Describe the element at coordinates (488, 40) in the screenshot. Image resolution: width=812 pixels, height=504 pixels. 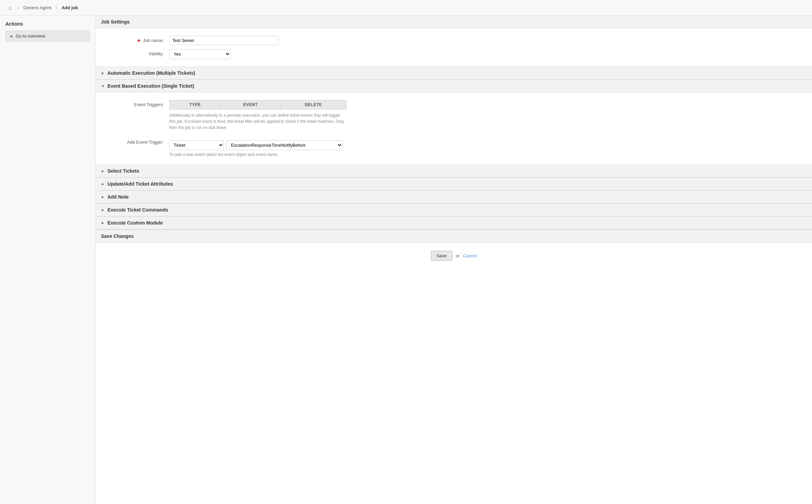
I see `job-name-control` at that location.